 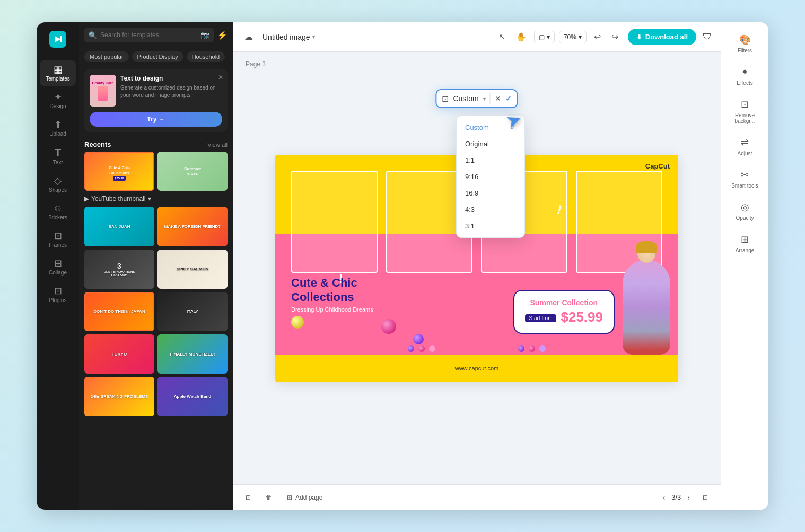 I want to click on ttd-try-button: Try →, so click(x=156, y=119).